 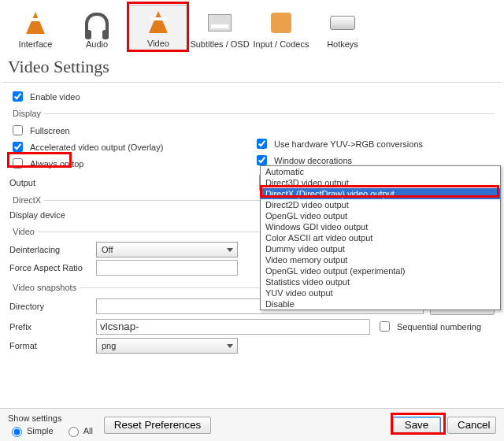 What do you see at coordinates (220, 29) in the screenshot?
I see `tab-subtitles: Subtitles / OSD` at bounding box center [220, 29].